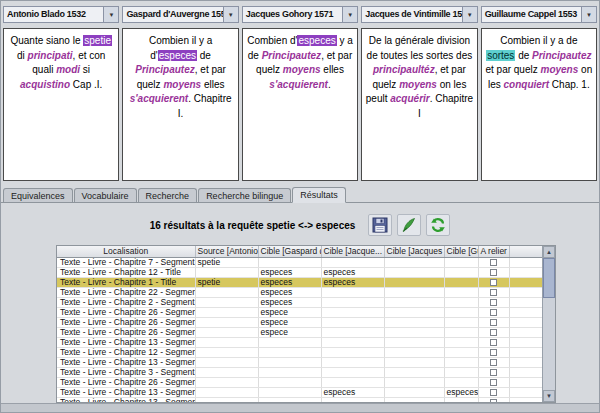 Image resolution: width=600 pixels, height=413 pixels. What do you see at coordinates (549, 252) in the screenshot?
I see `scroll-up-icon: ▲` at bounding box center [549, 252].